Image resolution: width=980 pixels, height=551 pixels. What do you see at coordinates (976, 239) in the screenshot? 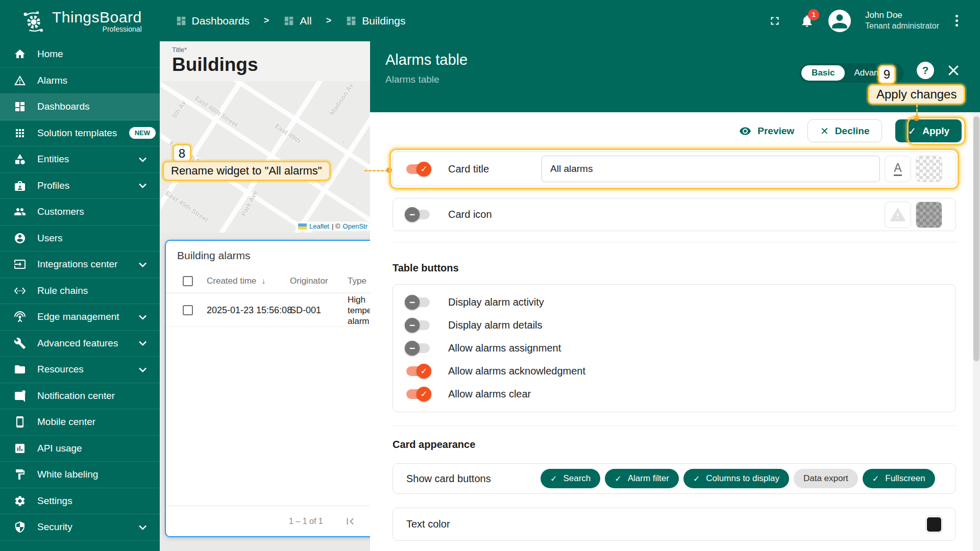
I see `scrollbar-thumb` at bounding box center [976, 239].